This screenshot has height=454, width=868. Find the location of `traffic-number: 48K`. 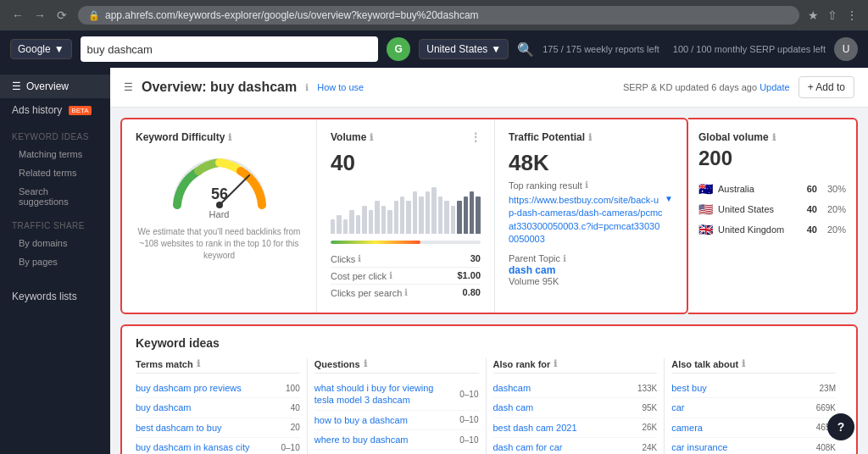

traffic-number: 48K is located at coordinates (591, 163).